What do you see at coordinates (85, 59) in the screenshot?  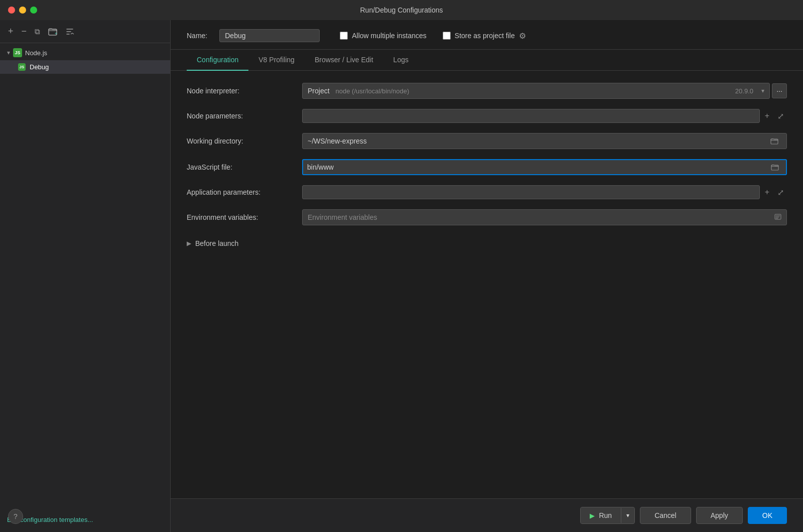 I see `sidebar-section-nodejs: ▾ JS Node.js JS Debug` at bounding box center [85, 59].